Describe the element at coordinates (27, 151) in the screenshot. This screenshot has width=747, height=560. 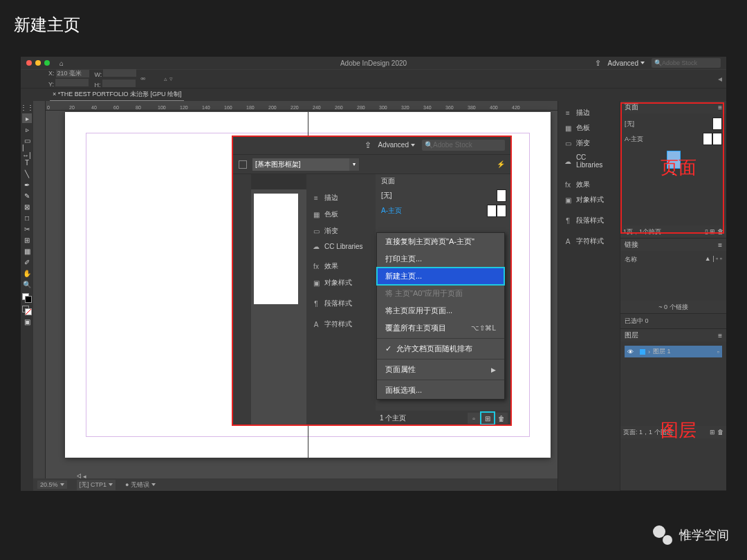
I see `gap-tool: |↔|` at that location.